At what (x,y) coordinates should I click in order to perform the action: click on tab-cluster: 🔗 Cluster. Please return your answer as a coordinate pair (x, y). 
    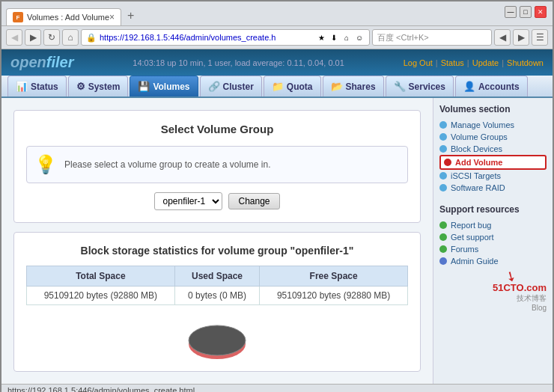
    Looking at the image, I should click on (231, 86).